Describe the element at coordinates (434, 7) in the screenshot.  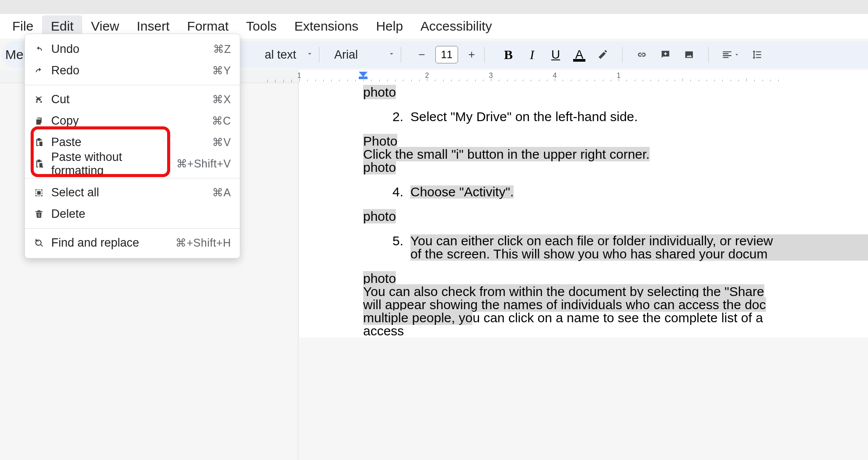
I see `browser-chrome` at that location.